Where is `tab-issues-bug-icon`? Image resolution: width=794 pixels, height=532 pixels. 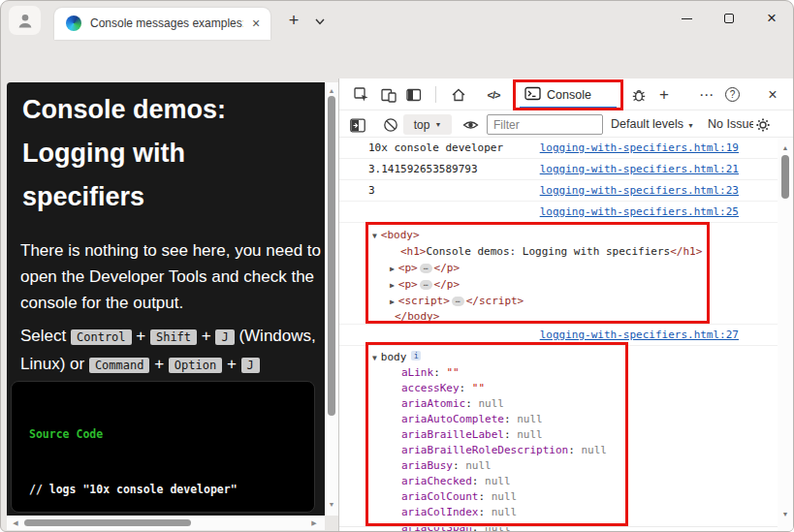 tab-issues-bug-icon is located at coordinates (639, 95).